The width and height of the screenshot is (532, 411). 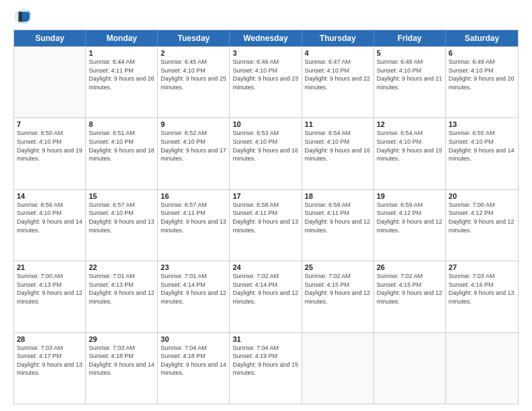 What do you see at coordinates (482, 75) in the screenshot?
I see `day-info: Sunrise: 6:49 AMSunset: 4:10 PMDaylight:…` at bounding box center [482, 75].